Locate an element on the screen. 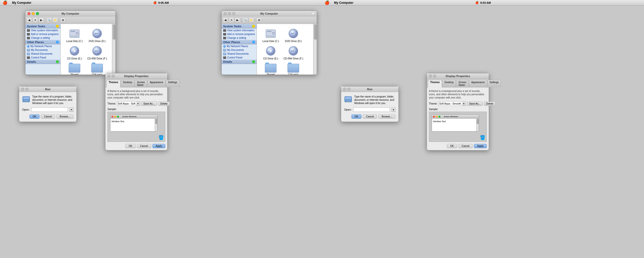 The width and height of the screenshot is (644, 258). right-run-input is located at coordinates (372, 110).